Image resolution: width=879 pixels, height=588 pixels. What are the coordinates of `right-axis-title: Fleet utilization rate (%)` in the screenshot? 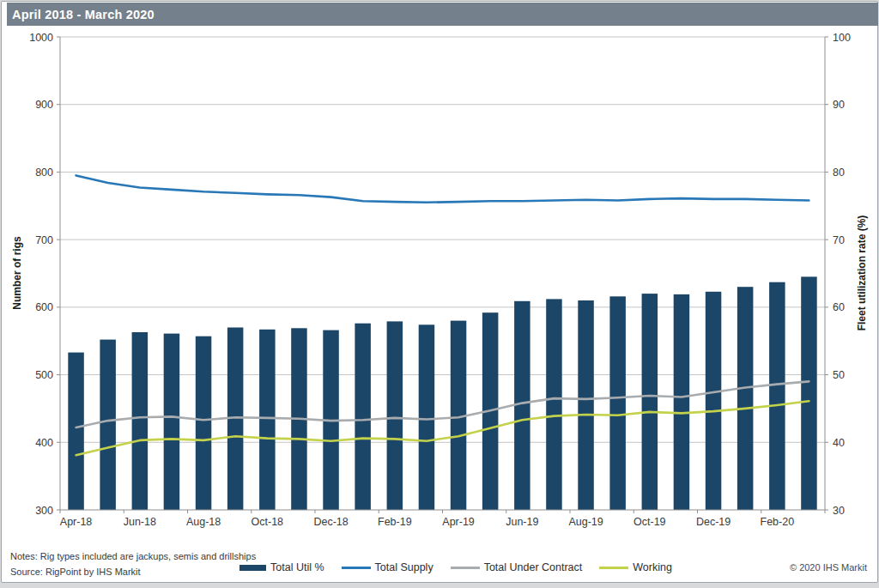 It's located at (862, 273).